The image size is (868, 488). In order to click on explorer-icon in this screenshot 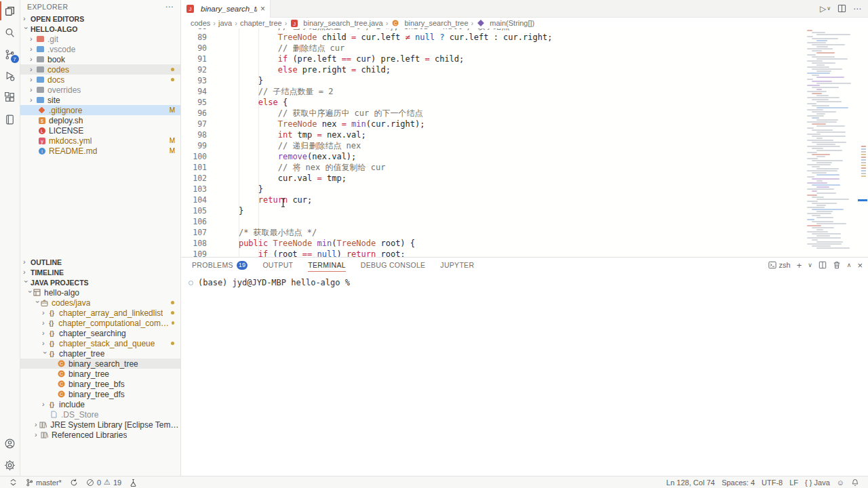, I will do `click(10, 11)`.